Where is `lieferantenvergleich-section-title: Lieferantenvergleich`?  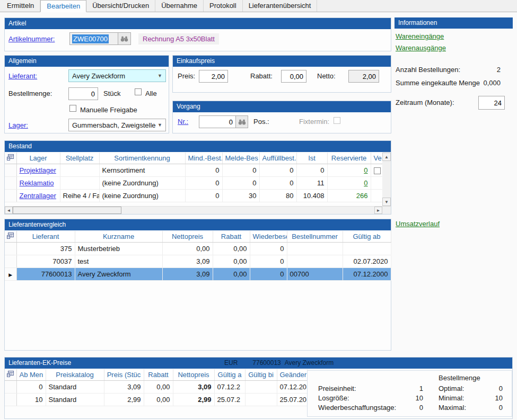
lieferantenvergleich-section-title: Lieferantenvergleich is located at coordinates (198, 225).